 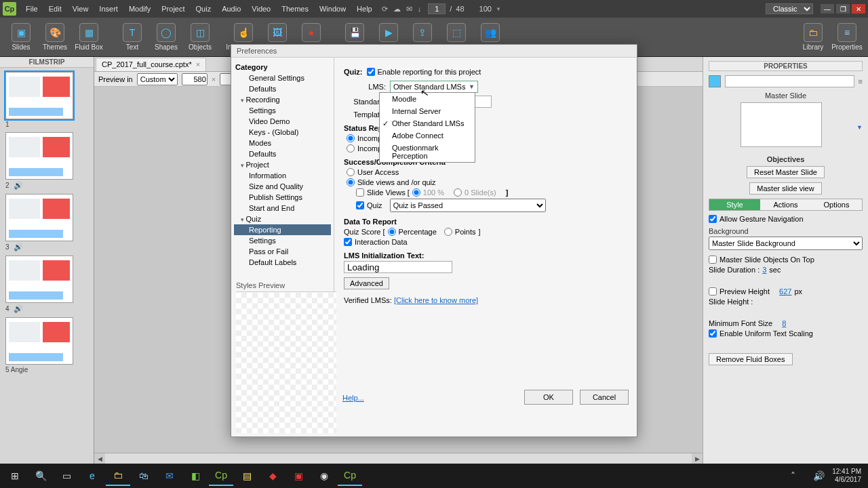 What do you see at coordinates (420, 9) in the screenshot?
I see `download-icon: ↓` at bounding box center [420, 9].